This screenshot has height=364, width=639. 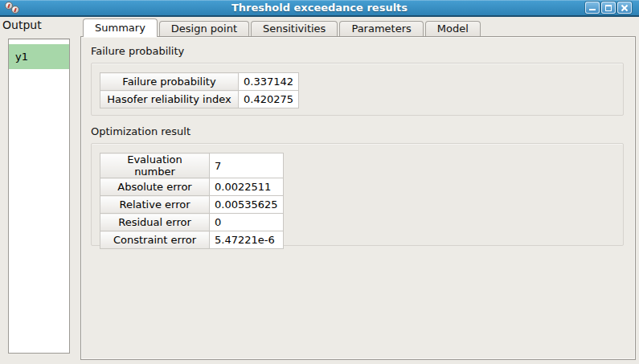 I want to click on failure-probability-group-title: Failure probability, so click(x=357, y=52).